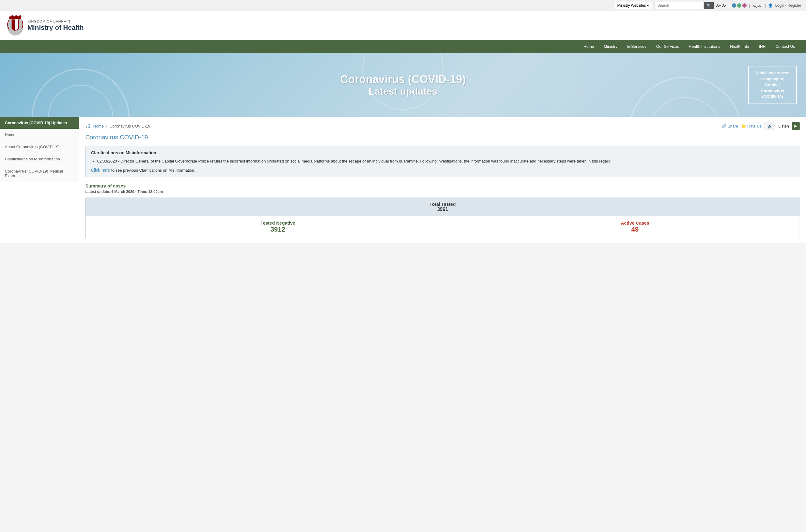 The image size is (806, 532). What do you see at coordinates (443, 186) in the screenshot?
I see `summary-title: Summary of cases` at bounding box center [443, 186].